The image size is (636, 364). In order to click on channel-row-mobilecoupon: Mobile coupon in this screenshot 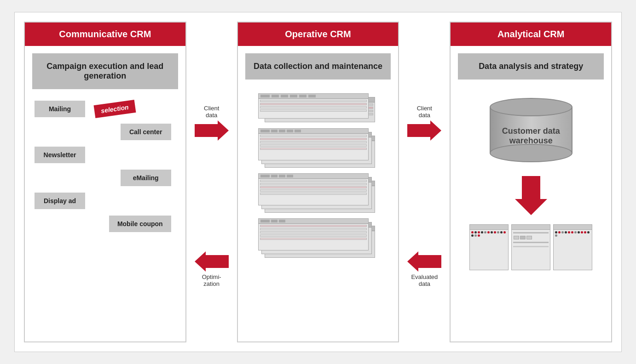, I will do `click(105, 224)`.